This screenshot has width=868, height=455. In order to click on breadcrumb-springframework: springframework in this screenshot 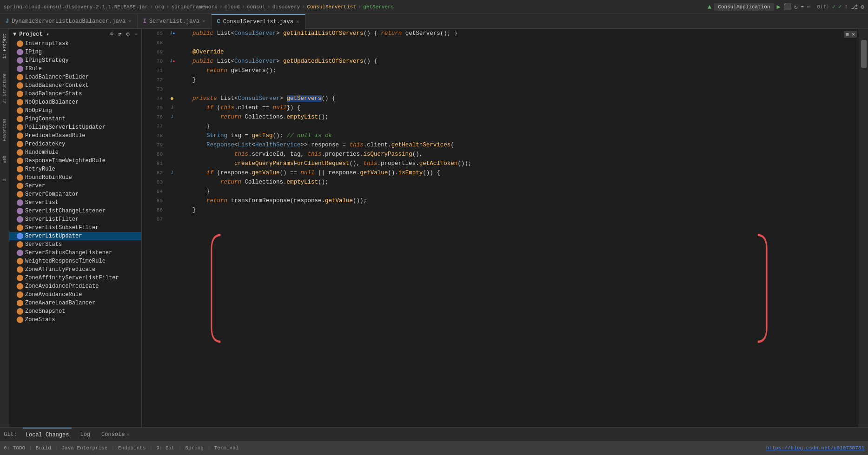, I will do `click(194, 7)`.